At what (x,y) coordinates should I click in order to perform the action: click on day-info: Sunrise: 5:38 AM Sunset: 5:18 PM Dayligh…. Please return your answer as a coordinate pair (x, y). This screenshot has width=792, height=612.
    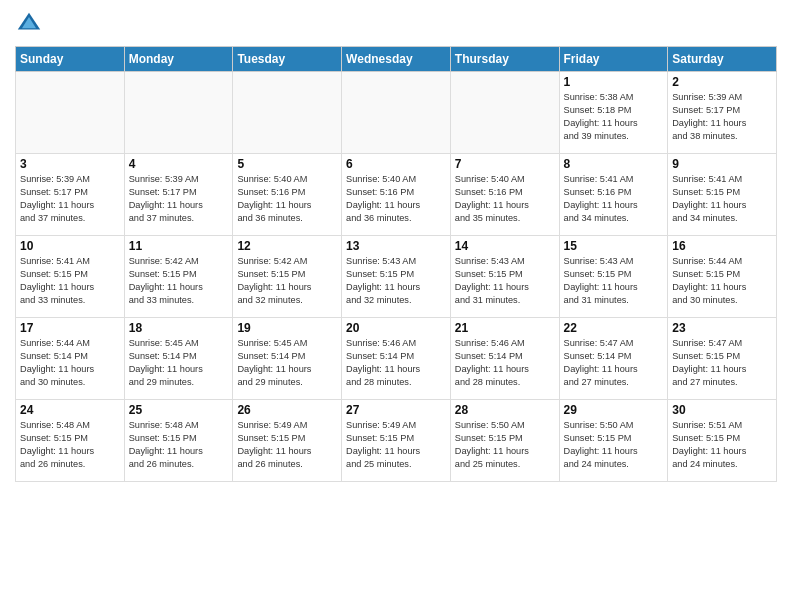
    Looking at the image, I should click on (614, 117).